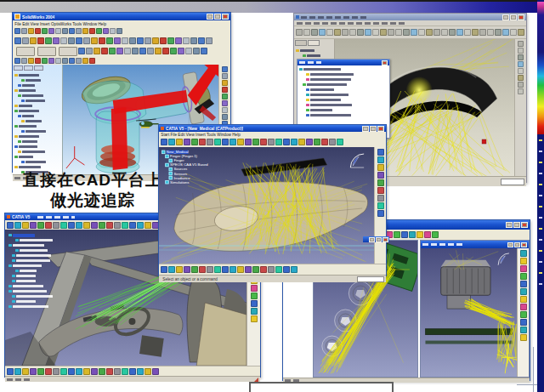 This screenshot has height=392, width=544. Describe the element at coordinates (343, 93) in the screenshot. I see `popup-tree` at that location.